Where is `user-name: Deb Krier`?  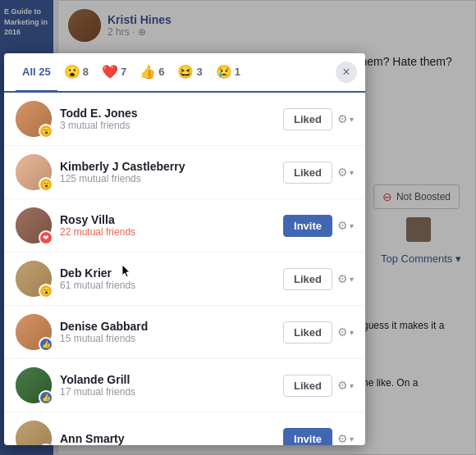
user-name: Deb Krier is located at coordinates (167, 273).